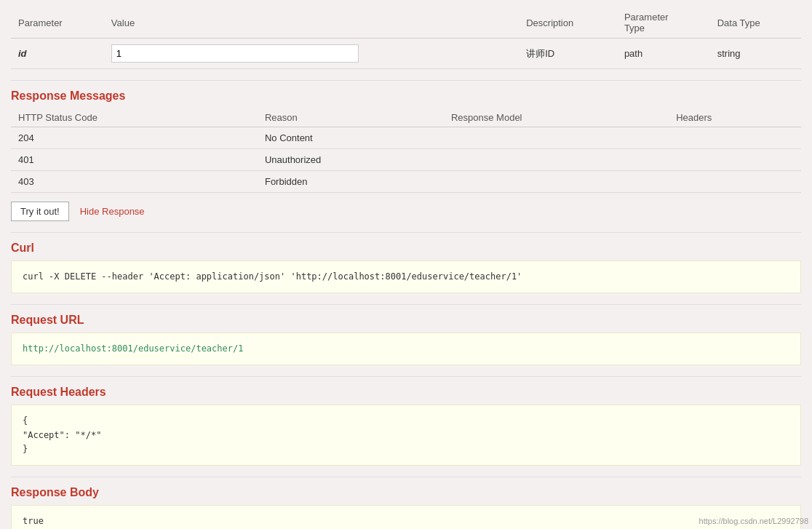 The width and height of the screenshot is (812, 529). What do you see at coordinates (406, 160) in the screenshot?
I see `table-row: 401 Unauthorized` at bounding box center [406, 160].